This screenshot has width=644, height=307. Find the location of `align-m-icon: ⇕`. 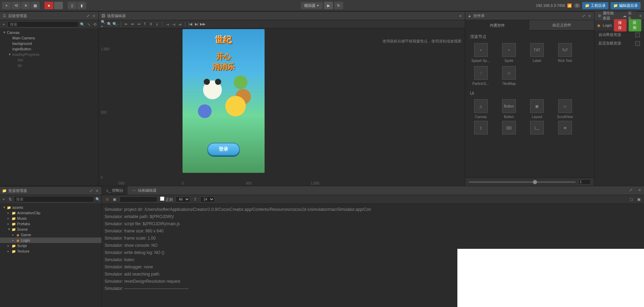

align-m-icon: ⇕ is located at coordinates (151, 24).